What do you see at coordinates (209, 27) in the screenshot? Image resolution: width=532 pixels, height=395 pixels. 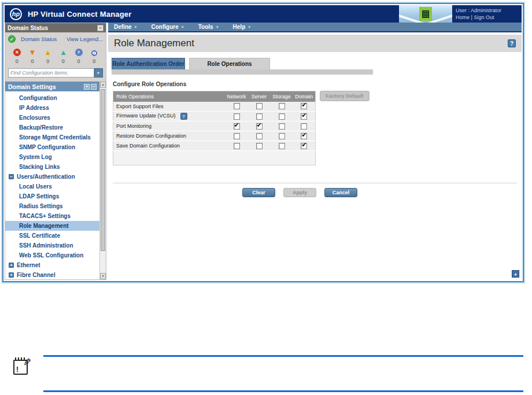 I see `menu-tools: Tools▼` at bounding box center [209, 27].